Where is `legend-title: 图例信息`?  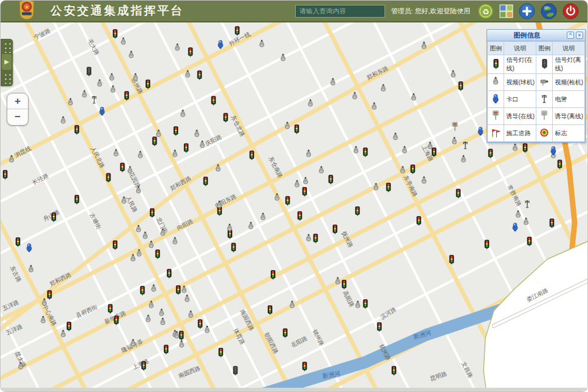
legend-title: 图例信息 is located at coordinates (527, 35).